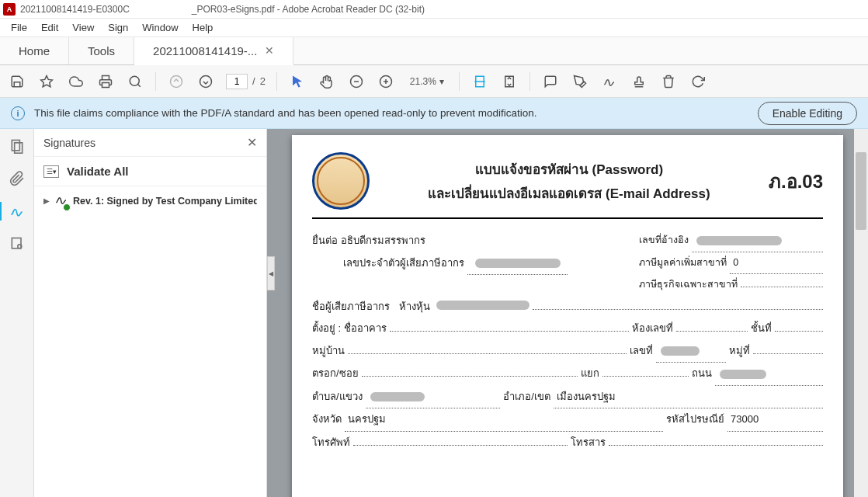 The image size is (868, 497). What do you see at coordinates (356, 82) in the screenshot?
I see `zoom-out-icon` at bounding box center [356, 82].